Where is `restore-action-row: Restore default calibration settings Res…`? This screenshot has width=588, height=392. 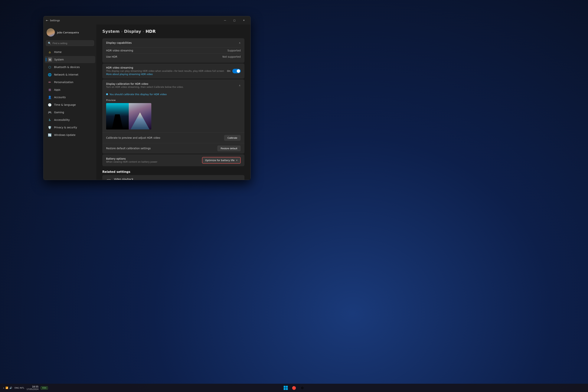
restore-action-row: Restore default calibration settings Res… is located at coordinates (174, 148).